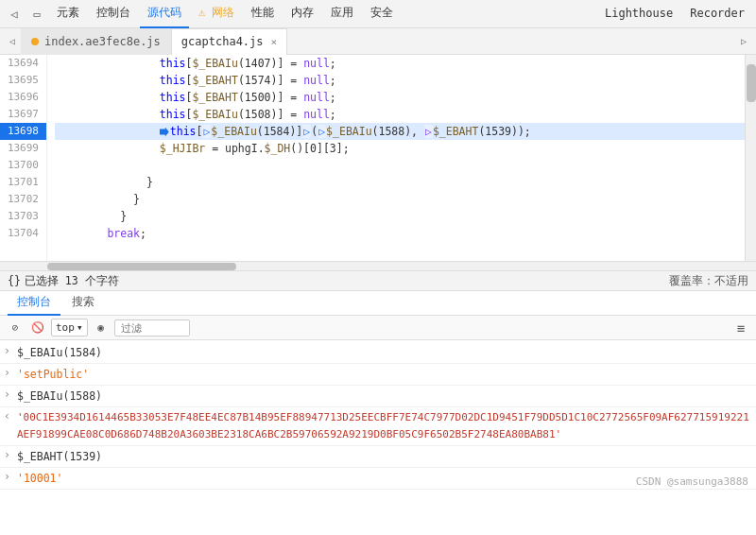 This screenshot has width=756, height=535. Describe the element at coordinates (23, 199) in the screenshot. I see `line-13702: 13702` at that location.